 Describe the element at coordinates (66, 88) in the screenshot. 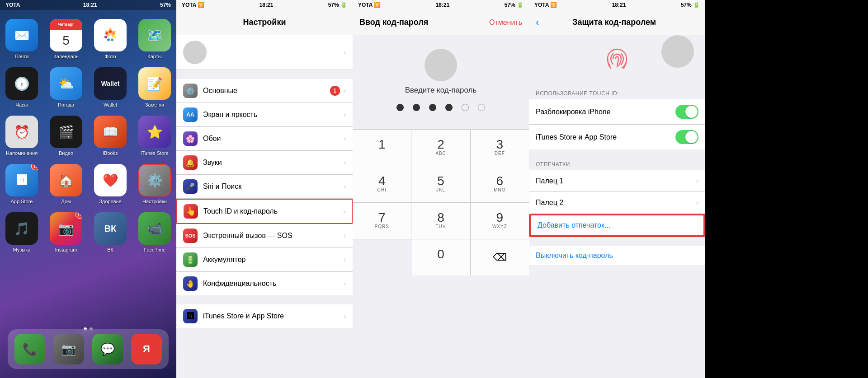

I see `app-weather: ⛅ Погода` at that location.